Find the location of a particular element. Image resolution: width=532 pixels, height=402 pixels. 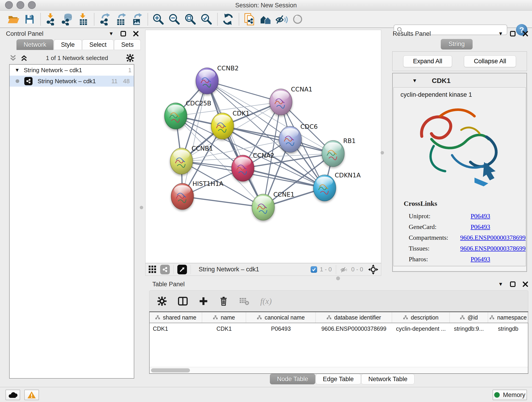

table-cell: P06493 is located at coordinates (281, 329).